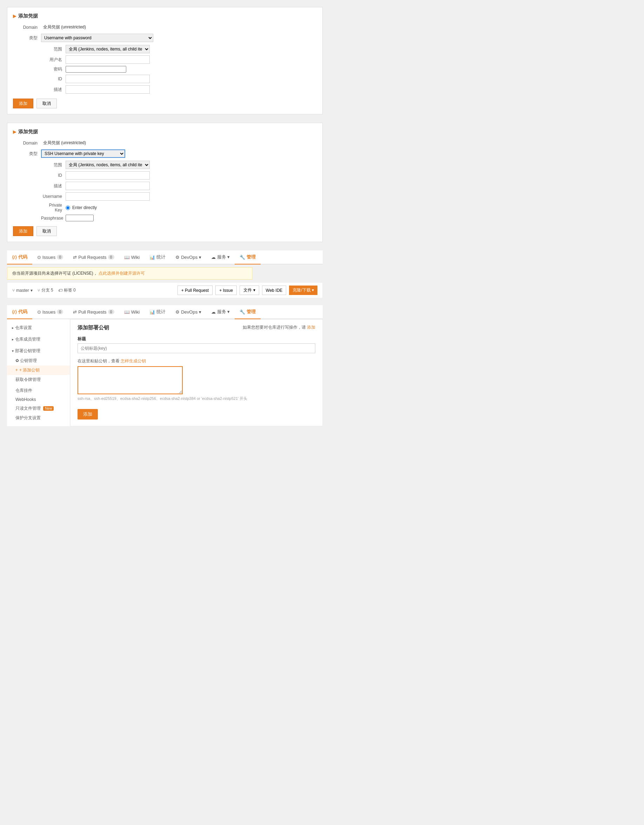 The width and height of the screenshot is (644, 825). What do you see at coordinates (65, 27) in the screenshot?
I see `domain-value: 全局凭据 (unrestricted)` at bounding box center [65, 27].